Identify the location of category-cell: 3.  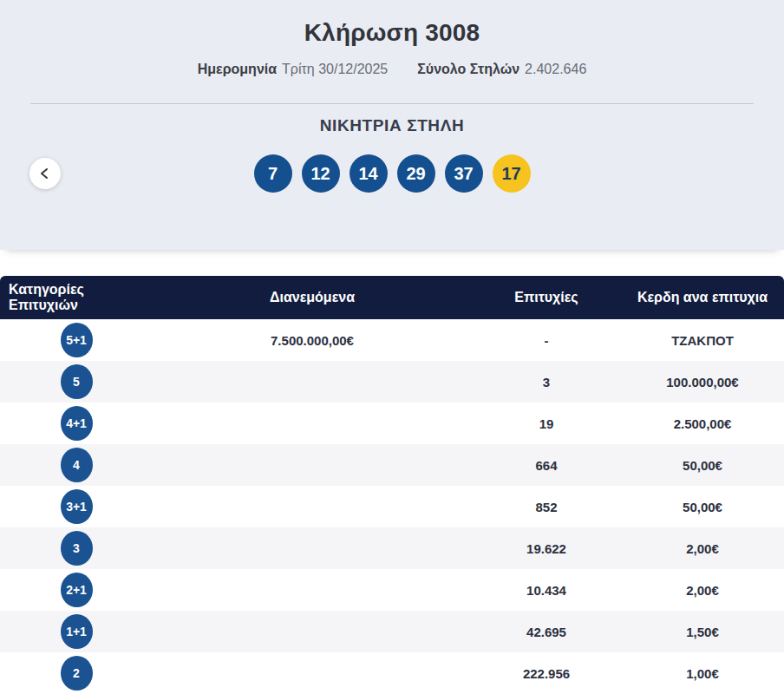
(76, 548).